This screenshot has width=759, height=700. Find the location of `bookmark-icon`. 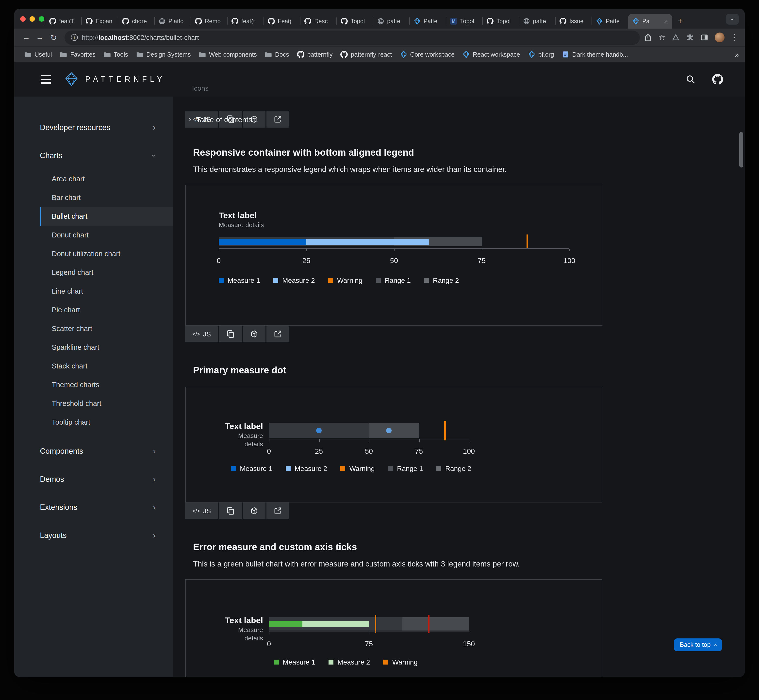

bookmark-icon is located at coordinates (64, 55).